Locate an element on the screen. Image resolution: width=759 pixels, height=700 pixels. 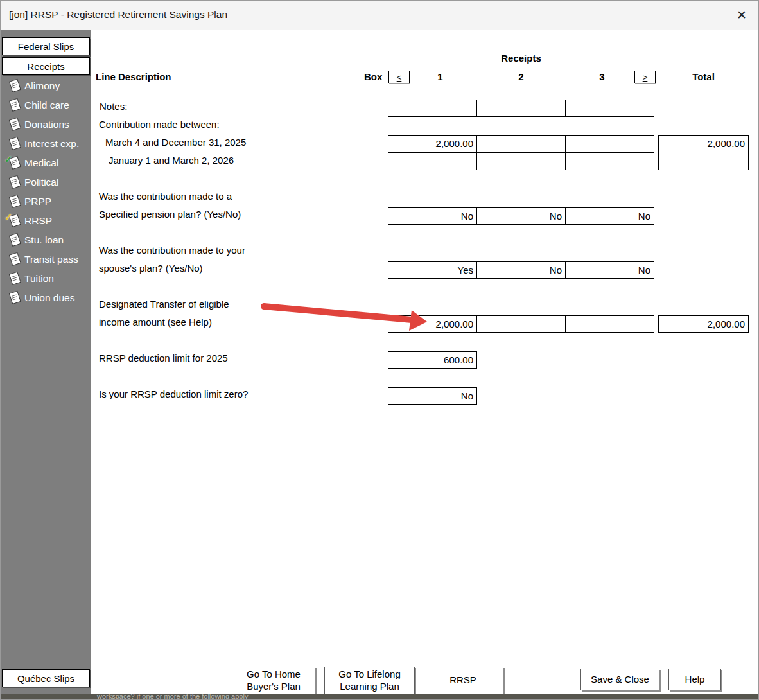
spouse-plan-label-line2: spouse's plan? (Yes/No) is located at coordinates (151, 268).